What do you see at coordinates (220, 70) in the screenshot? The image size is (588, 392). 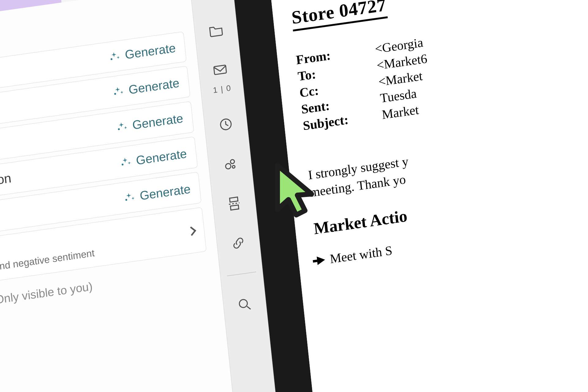 I see `mail-icon` at bounding box center [220, 70].